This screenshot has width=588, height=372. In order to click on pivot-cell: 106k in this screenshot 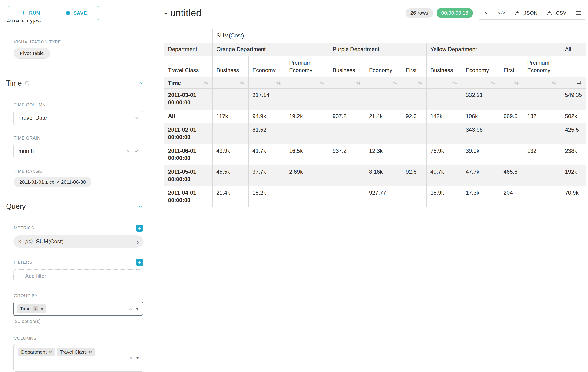, I will do `click(481, 116)`.